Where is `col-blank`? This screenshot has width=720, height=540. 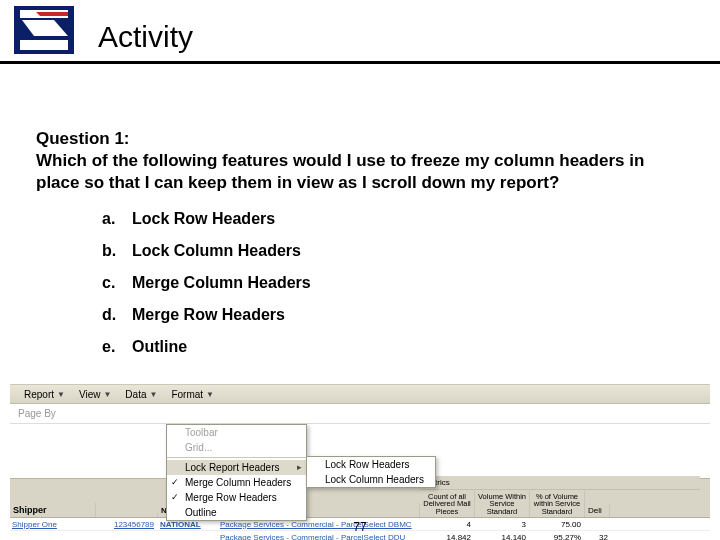 col-blank is located at coordinates (127, 515).